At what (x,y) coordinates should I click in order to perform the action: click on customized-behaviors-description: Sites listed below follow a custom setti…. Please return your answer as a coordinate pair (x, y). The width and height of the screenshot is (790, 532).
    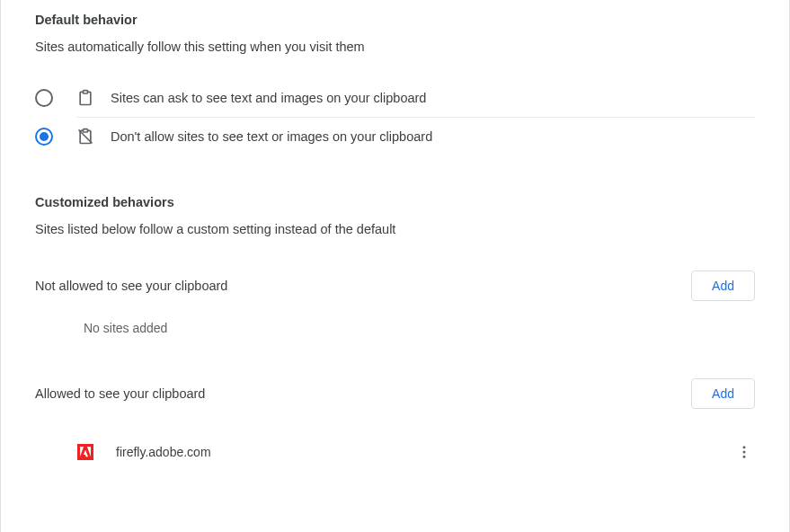
    Looking at the image, I should click on (395, 229).